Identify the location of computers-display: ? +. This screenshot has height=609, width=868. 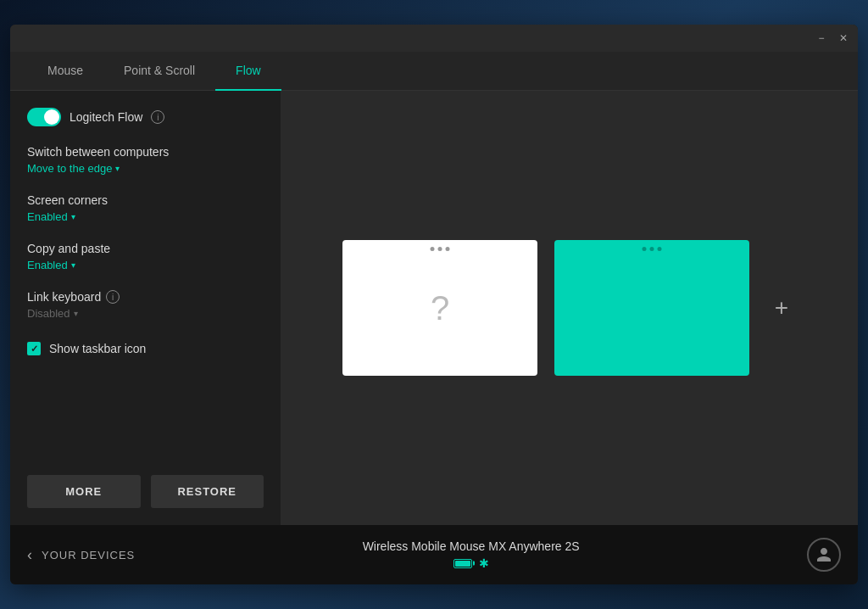
(570, 308).